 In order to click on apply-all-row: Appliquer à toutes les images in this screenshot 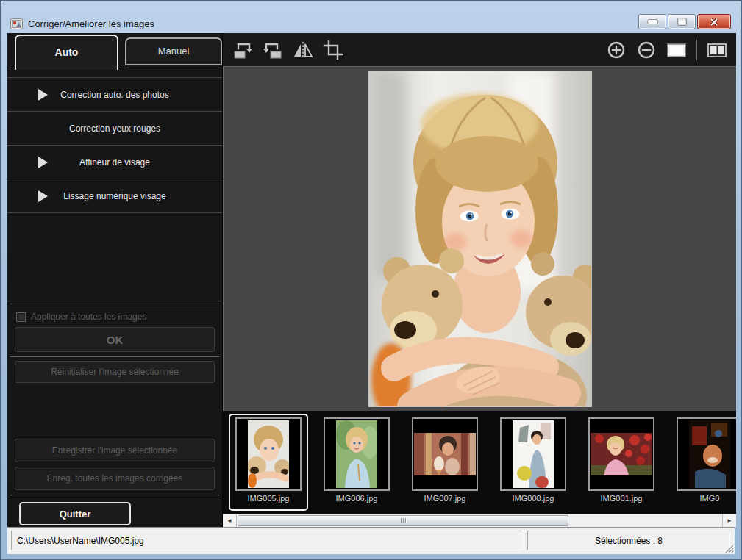, I will do `click(116, 317)`.